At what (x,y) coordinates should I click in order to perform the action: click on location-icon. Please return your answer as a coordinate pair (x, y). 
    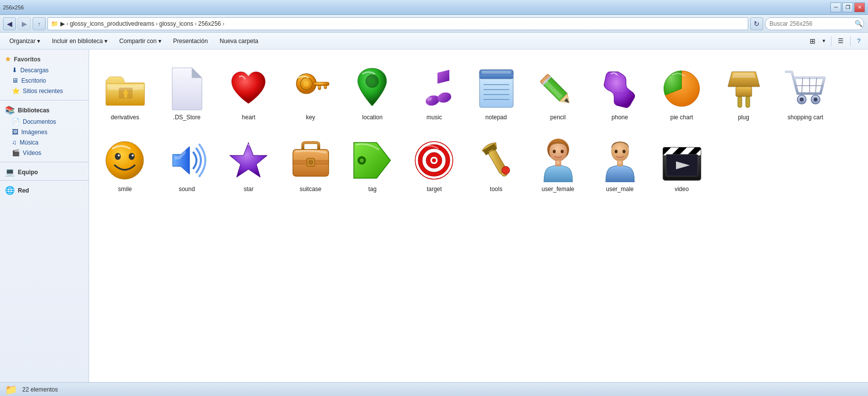
    Looking at the image, I should click on (373, 89).